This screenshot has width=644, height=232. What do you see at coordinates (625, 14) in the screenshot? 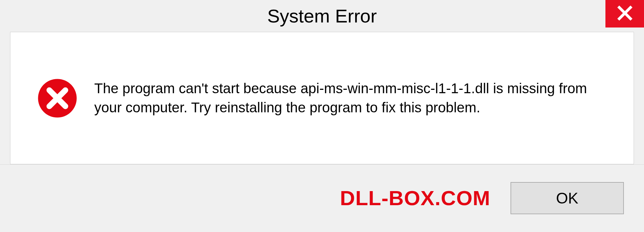
I see `close-icon` at bounding box center [625, 14].